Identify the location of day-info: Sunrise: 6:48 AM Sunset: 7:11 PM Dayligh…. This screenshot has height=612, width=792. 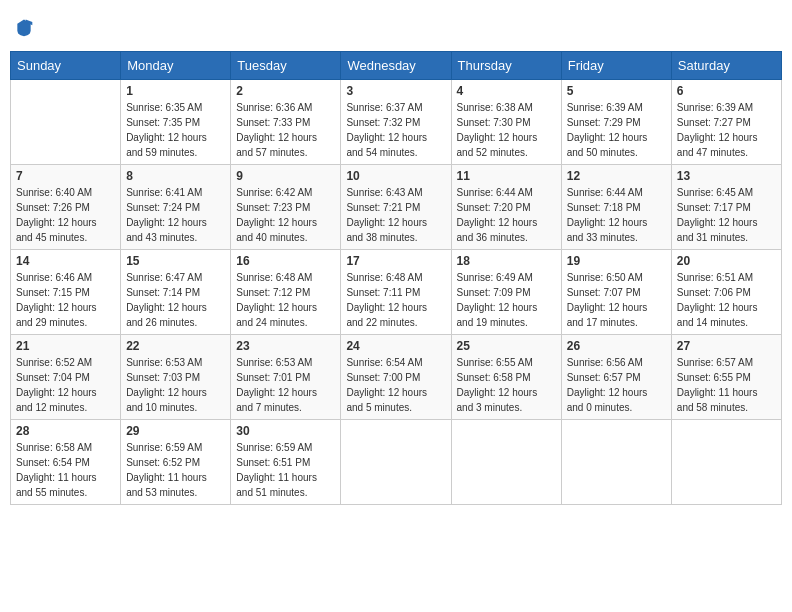
(396, 300).